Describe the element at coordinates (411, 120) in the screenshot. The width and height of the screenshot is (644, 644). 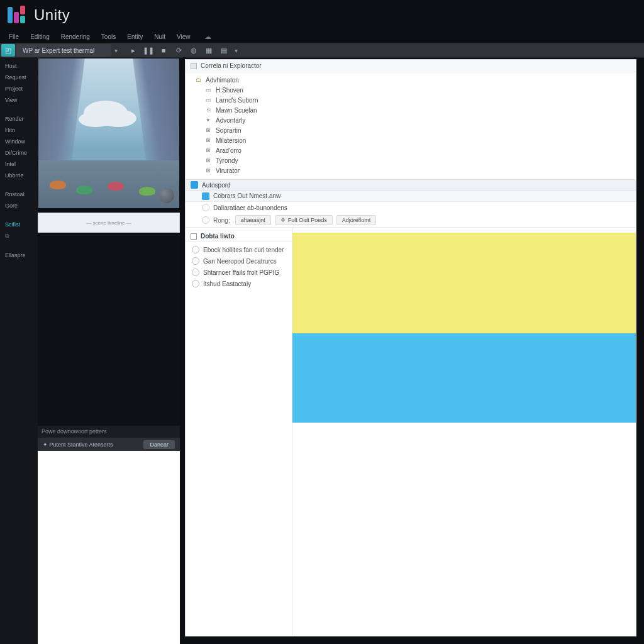
I see `tree-item: ✦Advontarly` at that location.